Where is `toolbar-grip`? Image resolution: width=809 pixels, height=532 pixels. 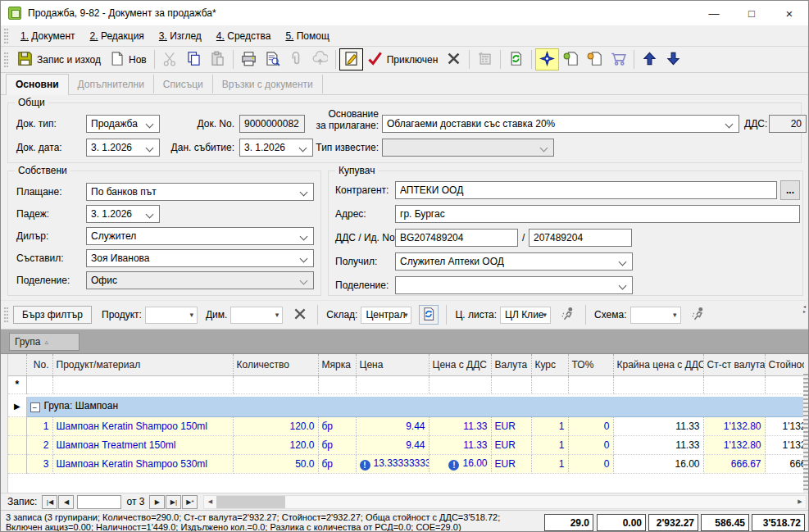 toolbar-grip is located at coordinates (7, 60).